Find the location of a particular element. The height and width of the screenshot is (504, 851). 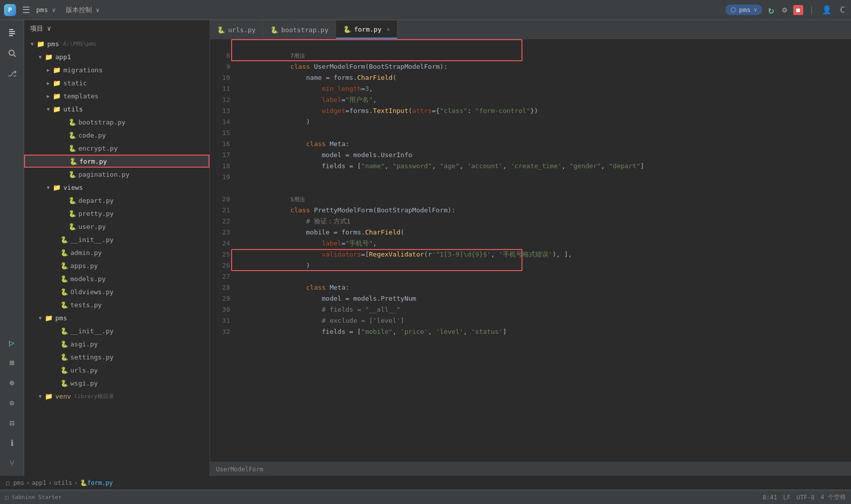

arrow-templates: ▶ is located at coordinates (48, 96).